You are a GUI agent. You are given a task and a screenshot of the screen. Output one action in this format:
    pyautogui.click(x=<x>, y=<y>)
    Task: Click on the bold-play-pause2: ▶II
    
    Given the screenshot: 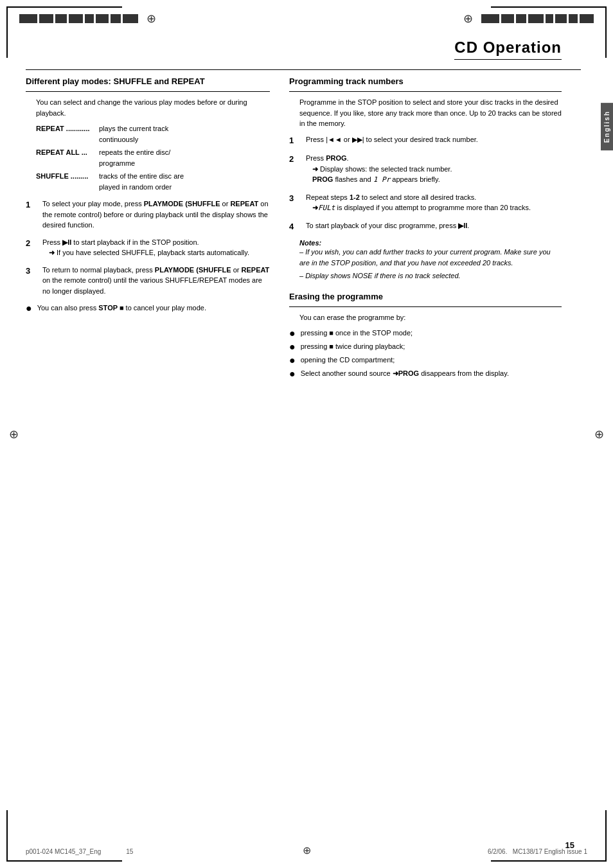 What is the action you would take?
    pyautogui.click(x=463, y=226)
    